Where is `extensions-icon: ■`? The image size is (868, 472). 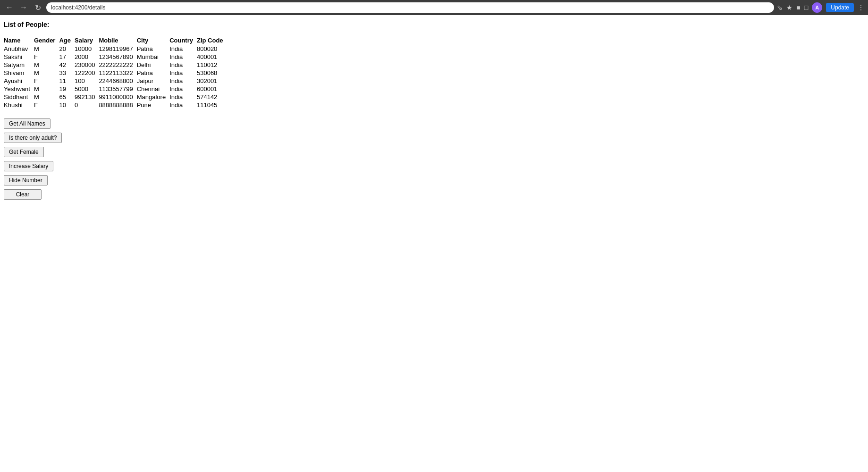 extensions-icon: ■ is located at coordinates (798, 8).